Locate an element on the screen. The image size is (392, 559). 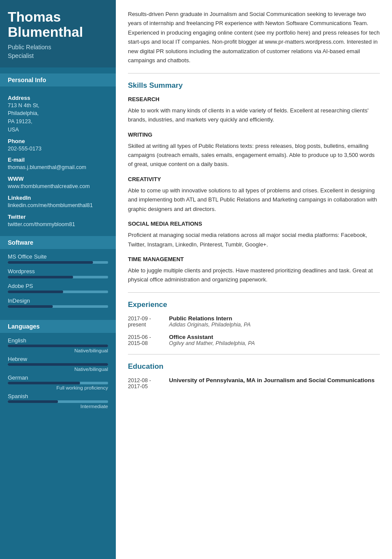
languages-section: English Native/bilingual Hebrew Native/b… is located at coordinates (58, 373).